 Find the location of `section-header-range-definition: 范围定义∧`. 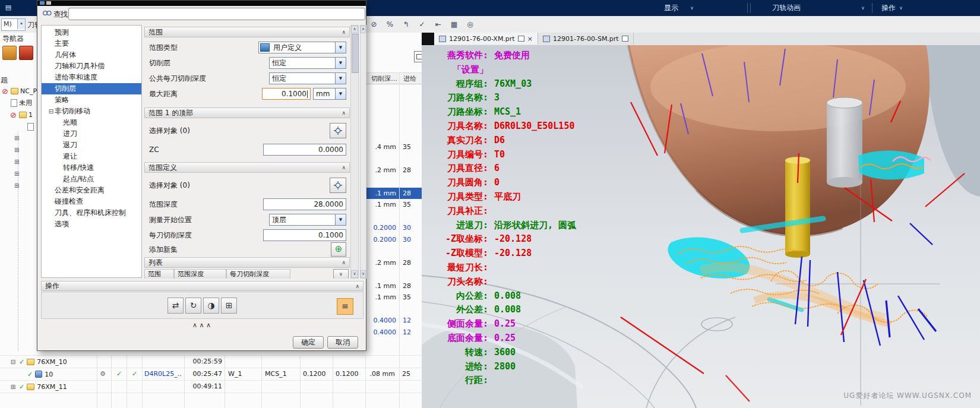

section-header-range-definition: 范围定义∧ is located at coordinates (247, 167).